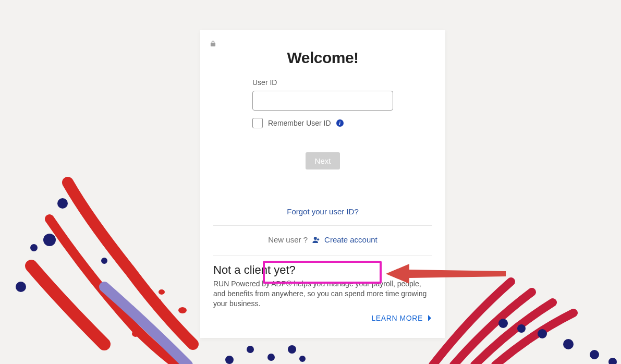 This screenshot has height=364, width=621. I want to click on lock-icon, so click(213, 44).